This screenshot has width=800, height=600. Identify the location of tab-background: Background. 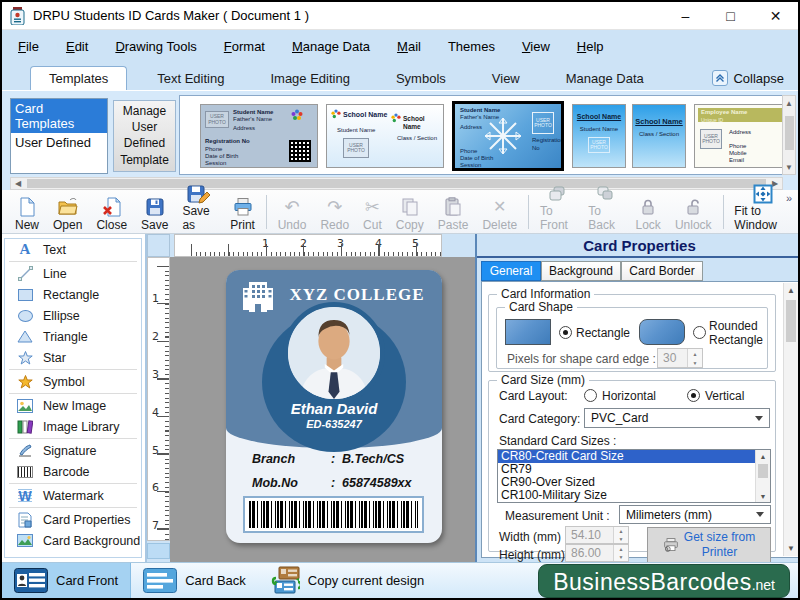
(581, 271).